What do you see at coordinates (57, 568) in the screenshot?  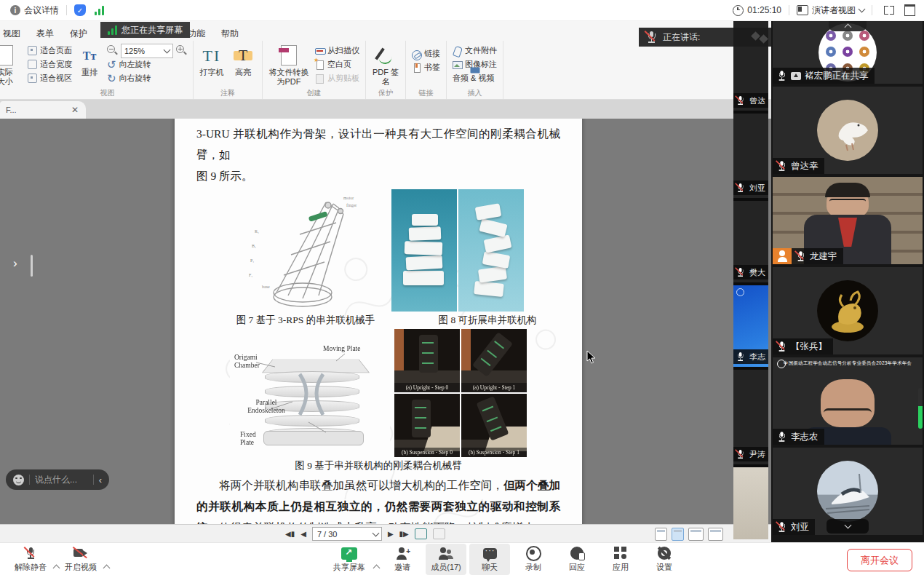 I see `audio-options-chevron` at bounding box center [57, 568].